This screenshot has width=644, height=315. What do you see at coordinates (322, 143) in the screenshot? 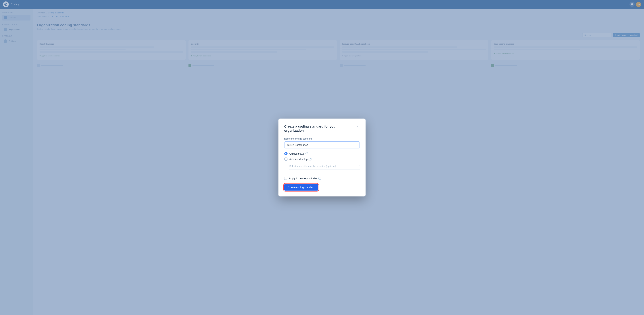
I see `name-field-group: Name the coding standard` at bounding box center [322, 143].